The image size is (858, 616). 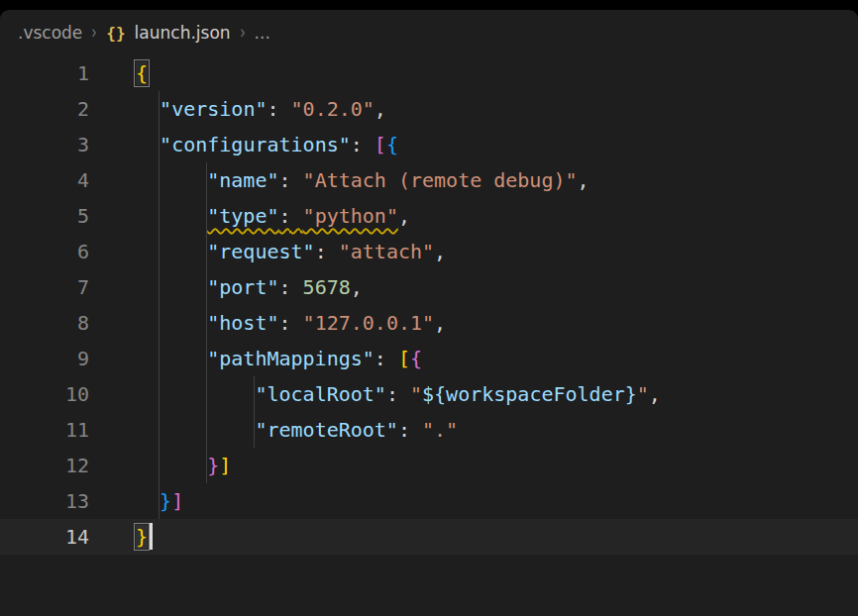 I want to click on line-number: 3, so click(x=45, y=145).